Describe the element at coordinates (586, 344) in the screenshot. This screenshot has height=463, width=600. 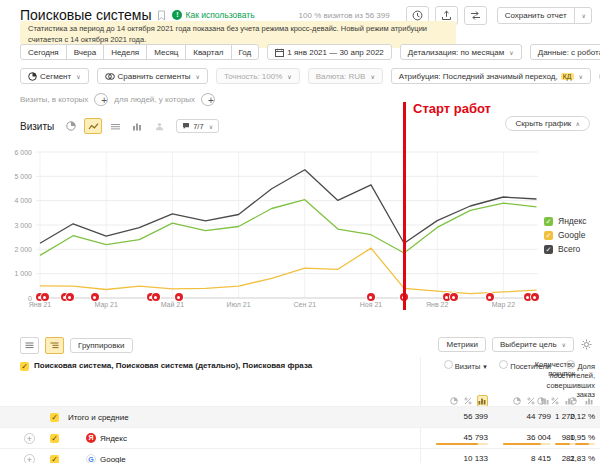
I see `table-settings-button` at that location.